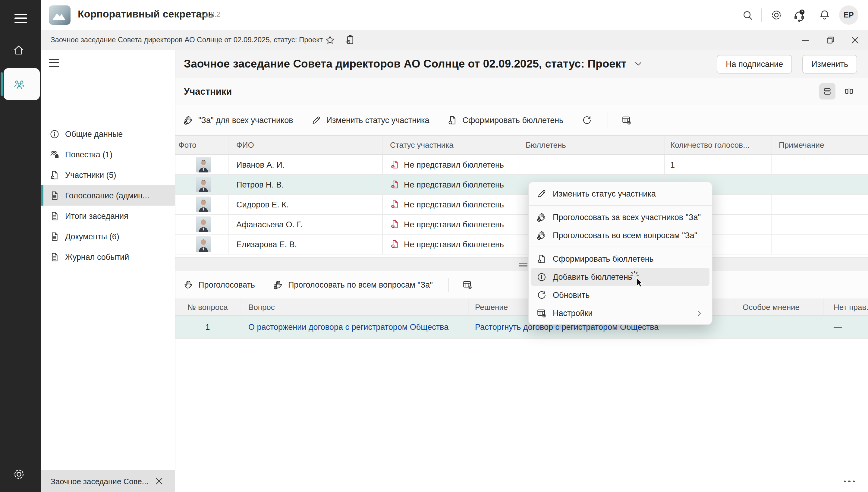 This screenshot has height=492, width=868. I want to click on col-name: ФИО, so click(306, 145).